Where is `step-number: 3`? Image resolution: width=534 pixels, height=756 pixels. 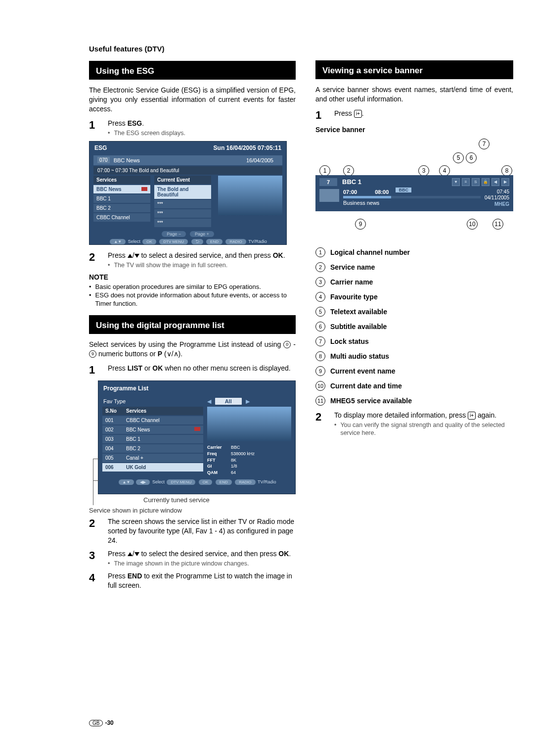
step-number: 3 is located at coordinates (94, 558).